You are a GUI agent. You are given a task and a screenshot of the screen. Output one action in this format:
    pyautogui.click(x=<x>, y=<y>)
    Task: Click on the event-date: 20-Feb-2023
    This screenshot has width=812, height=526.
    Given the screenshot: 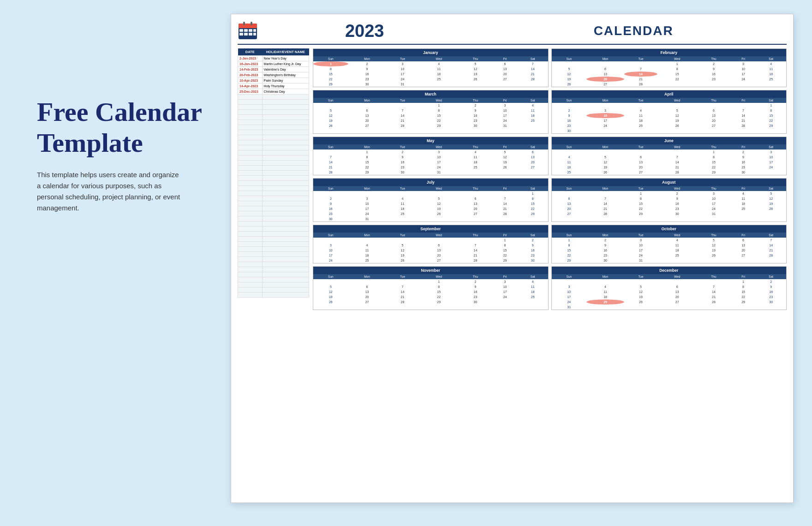 What is the action you would take?
    pyautogui.click(x=250, y=75)
    